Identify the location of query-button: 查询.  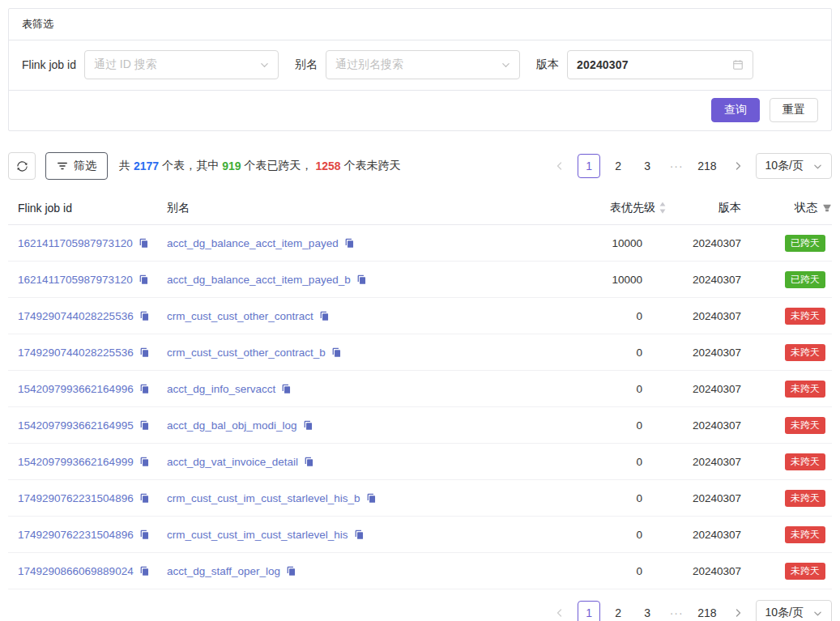
(736, 110).